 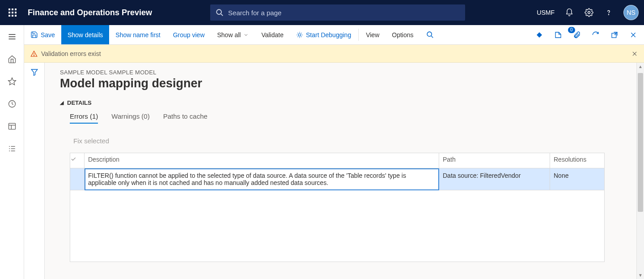 I want to click on global-search, so click(x=338, y=13).